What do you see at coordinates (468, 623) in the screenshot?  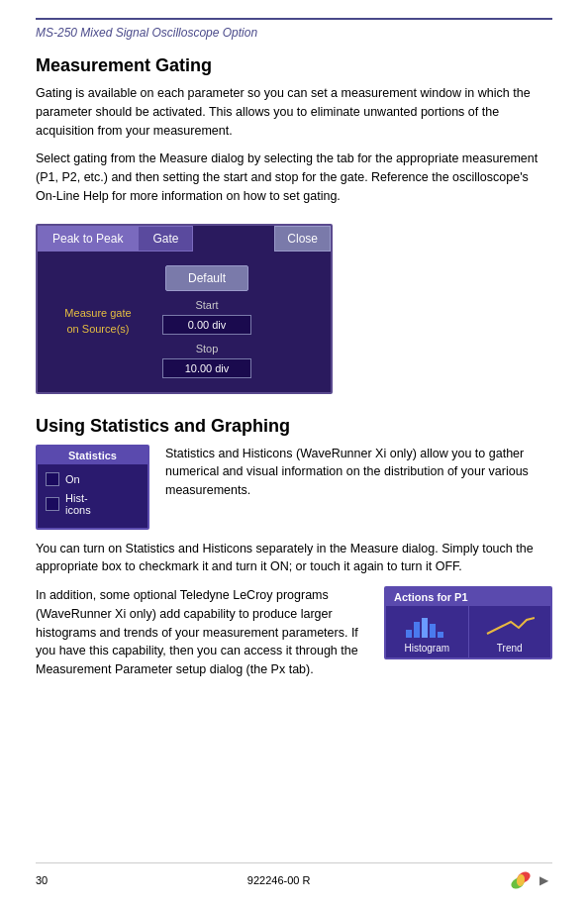 I see `actions-widget: Actions for P1 Histogram` at bounding box center [468, 623].